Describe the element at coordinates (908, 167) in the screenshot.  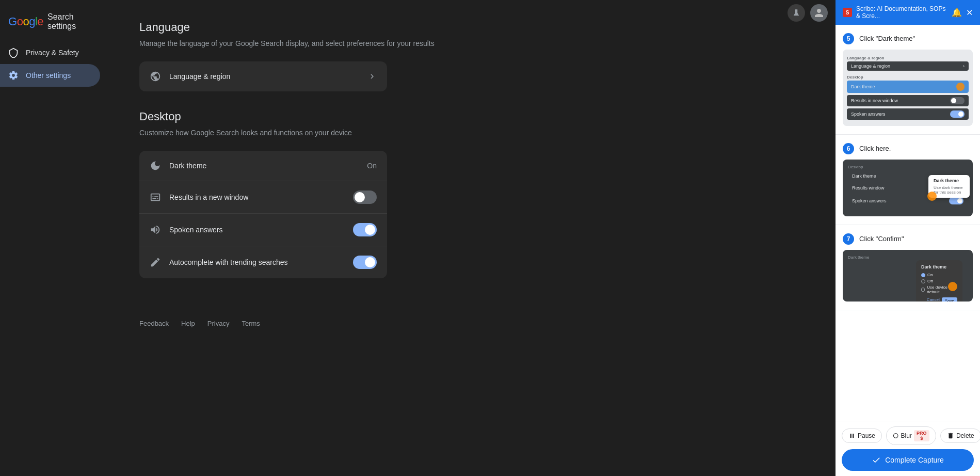
I see `step6-bg-text: Desktop` at that location.